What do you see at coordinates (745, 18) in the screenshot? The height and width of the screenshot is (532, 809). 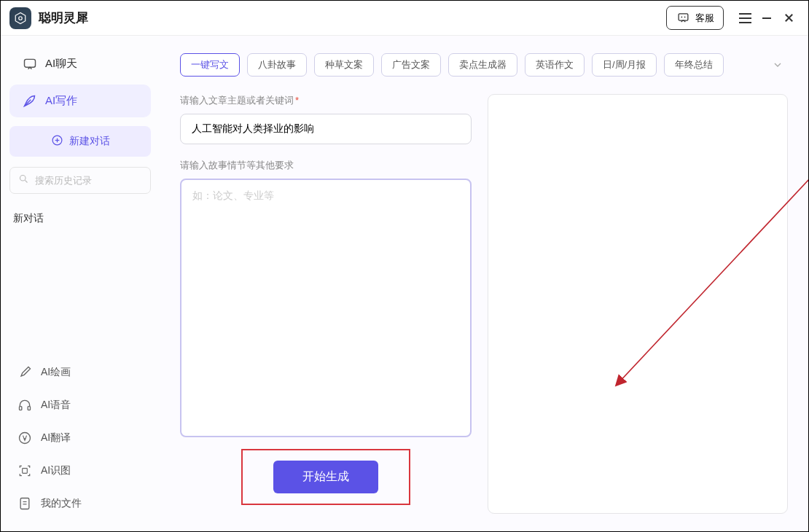 I see `menu-button` at bounding box center [745, 18].